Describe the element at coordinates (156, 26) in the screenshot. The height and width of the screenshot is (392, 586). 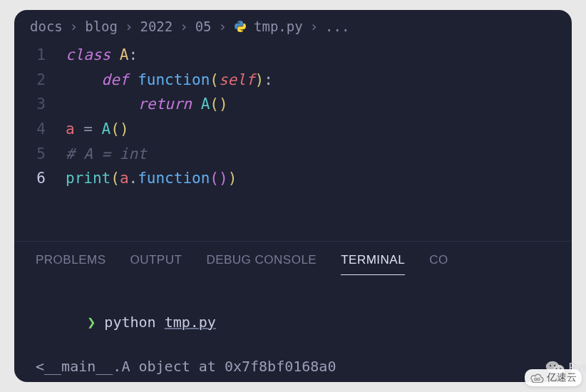
I see `crumb-2022: 2022` at that location.